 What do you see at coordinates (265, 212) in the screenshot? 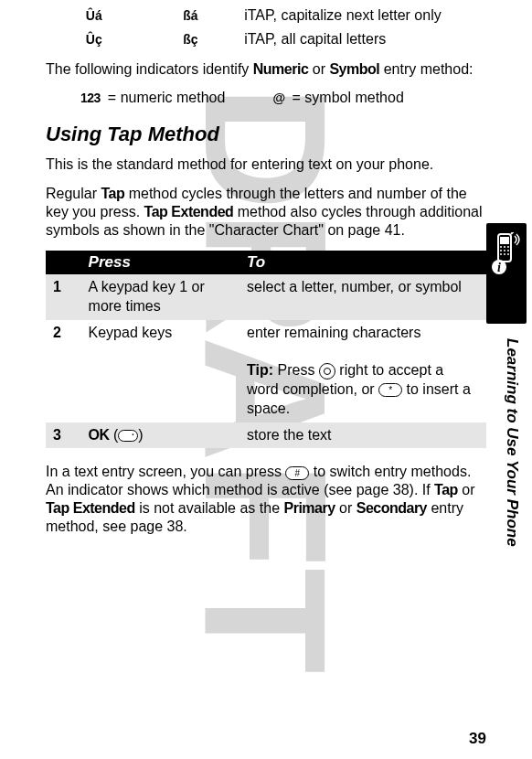
I see `p3: Regular Tap method cycles through the le…` at bounding box center [265, 212].